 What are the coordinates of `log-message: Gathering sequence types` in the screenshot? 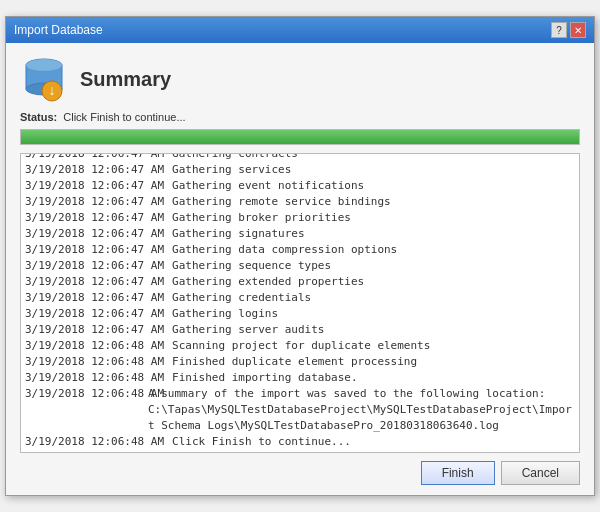 It's located at (252, 266).